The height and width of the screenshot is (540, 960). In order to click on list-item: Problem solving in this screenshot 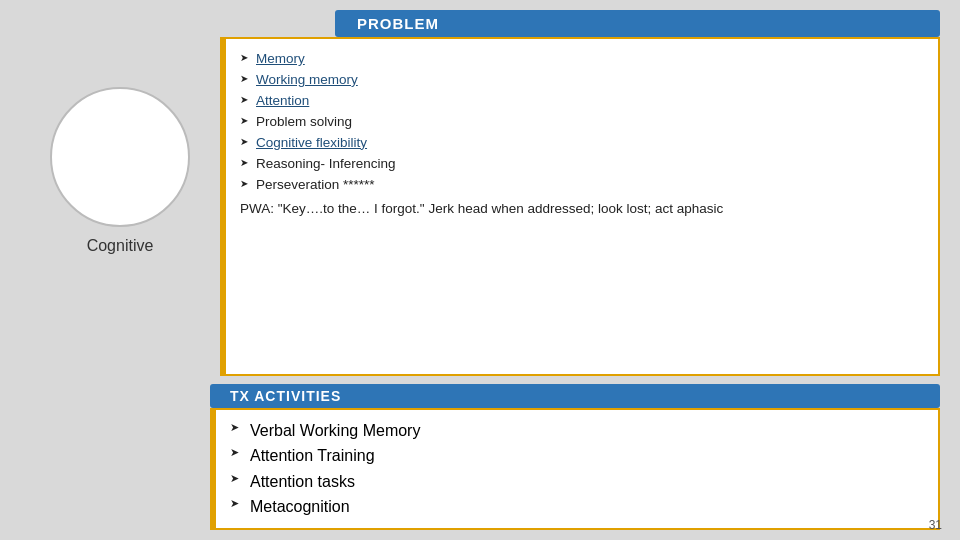, I will do `click(582, 122)`.